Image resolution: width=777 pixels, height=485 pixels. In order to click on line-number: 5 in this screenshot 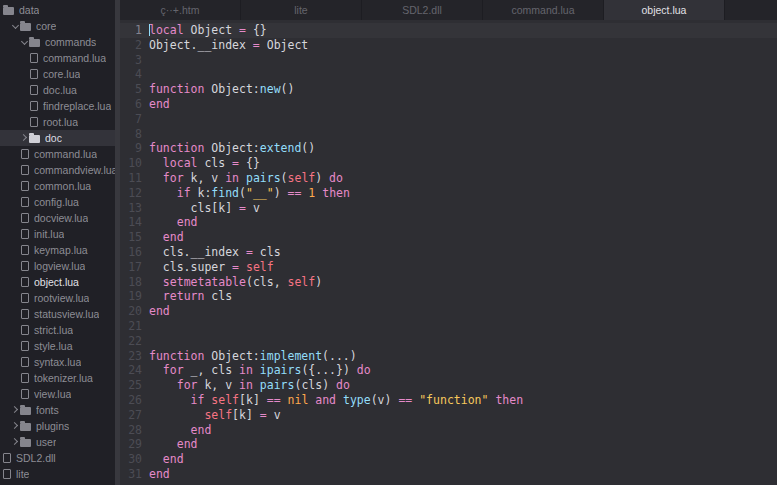, I will do `click(131, 90)`.